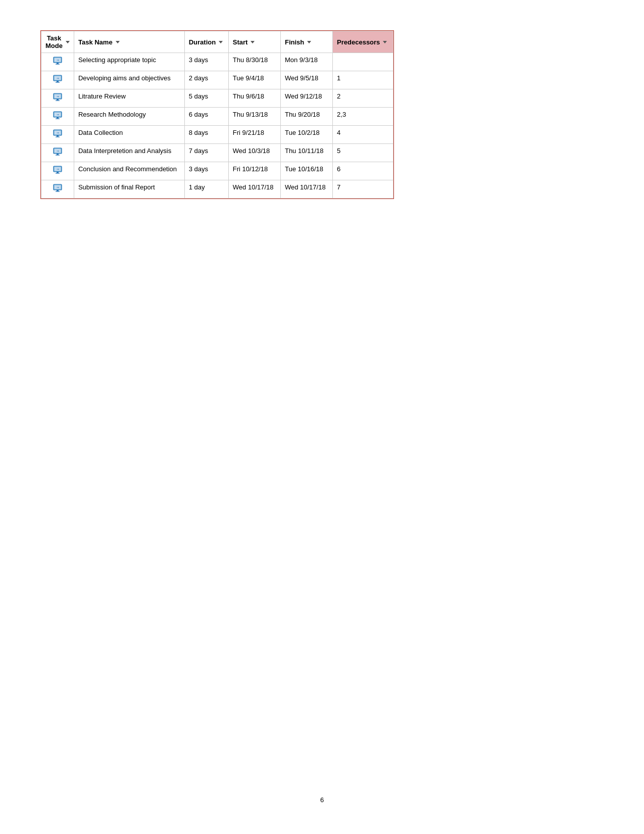 Image resolution: width=644 pixels, height=834 pixels. What do you see at coordinates (255, 80) in the screenshot?
I see `start-cell: Tue 9/4/18` at bounding box center [255, 80].